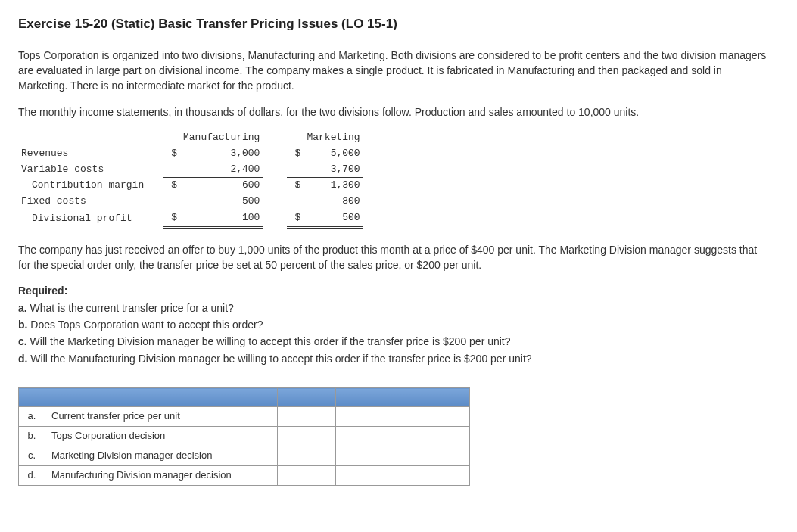  What do you see at coordinates (333, 219) in the screenshot?
I see `profit-marketing: 500` at bounding box center [333, 219].